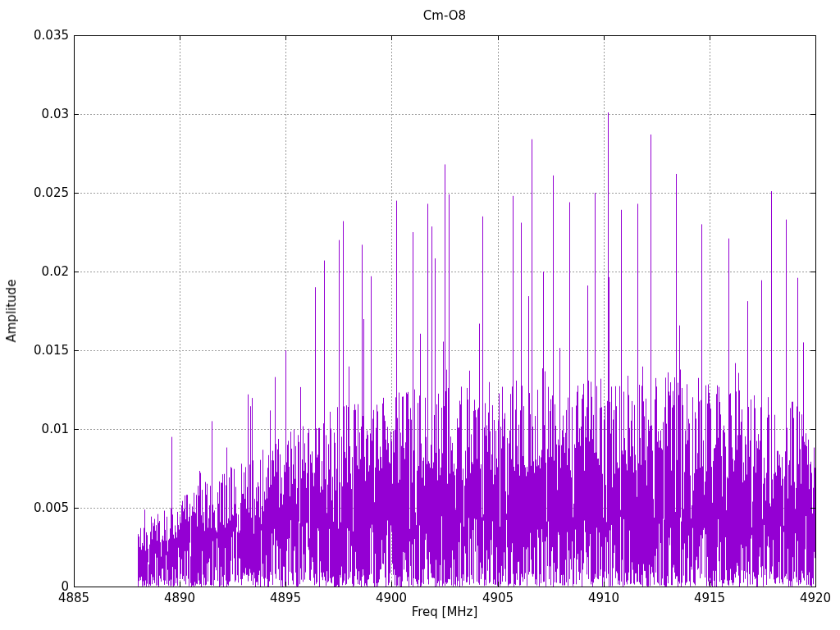 This screenshot has width=840, height=630. Describe the element at coordinates (11, 312) in the screenshot. I see `y-axis-label: Amplitude` at that location.